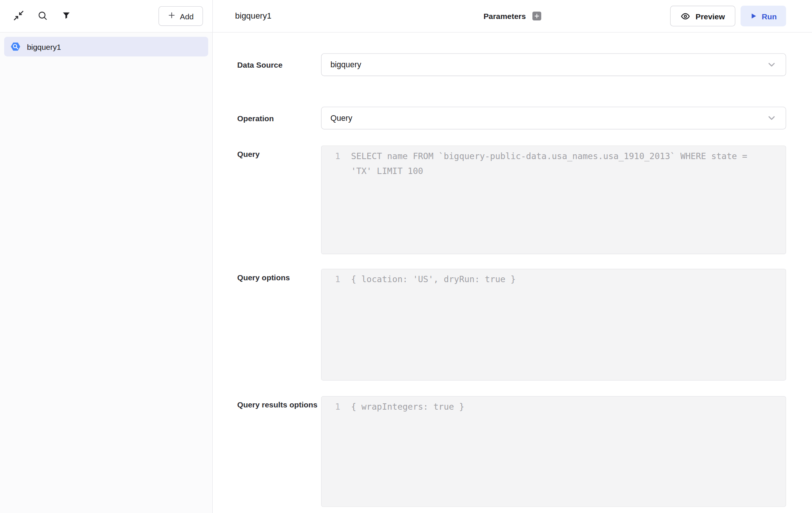 Image resolution: width=812 pixels, height=513 pixels. What do you see at coordinates (66, 16) in the screenshot?
I see `filter-funnel-icon` at bounding box center [66, 16].